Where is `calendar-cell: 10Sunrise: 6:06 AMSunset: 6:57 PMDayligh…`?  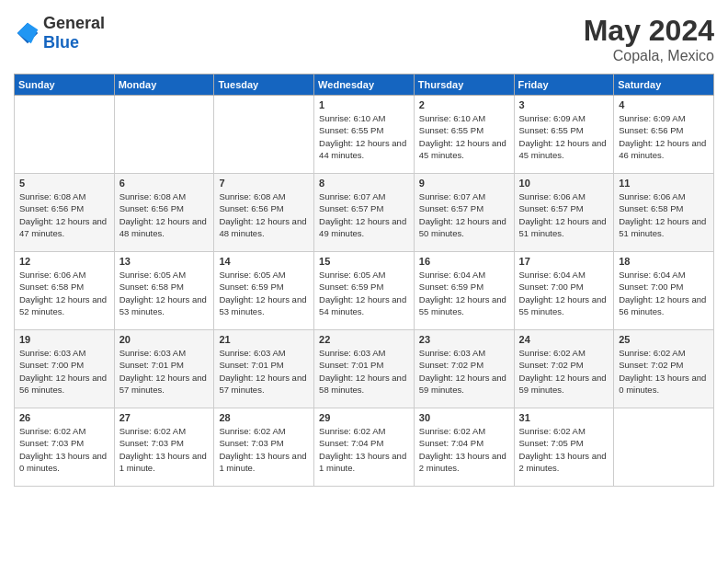
calendar-cell: 10Sunrise: 6:06 AMSunset: 6:57 PMDayligh… is located at coordinates (564, 213).